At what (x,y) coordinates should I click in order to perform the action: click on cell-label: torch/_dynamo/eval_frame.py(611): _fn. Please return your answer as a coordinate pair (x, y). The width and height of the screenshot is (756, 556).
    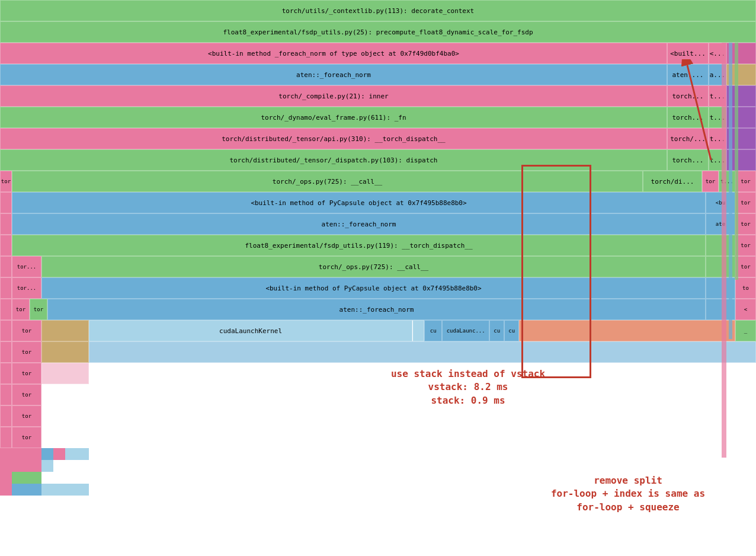
    Looking at the image, I should click on (333, 117).